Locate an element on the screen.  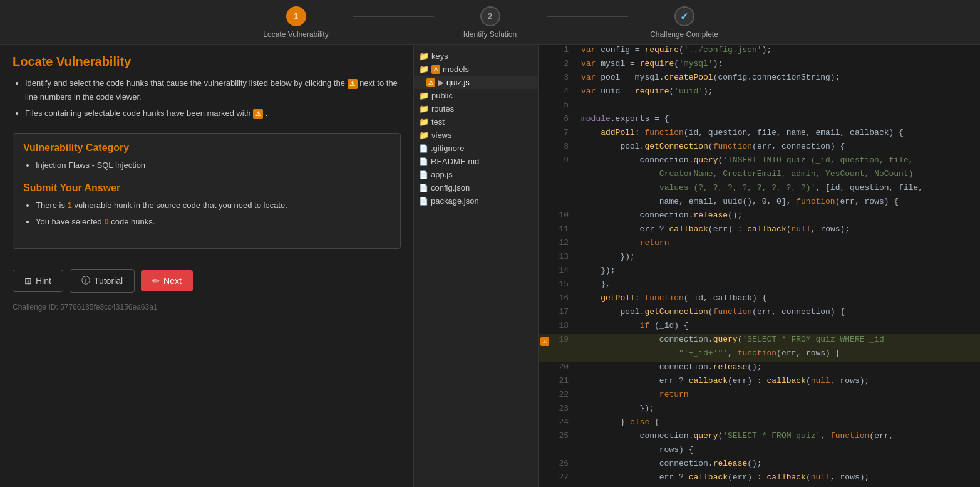
code-token: , rows); is located at coordinates (850, 381).